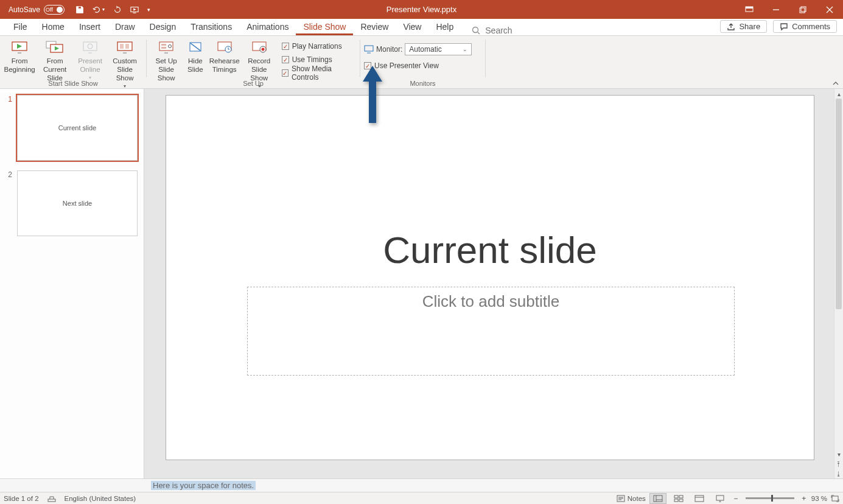 Image resolution: width=843 pixels, height=504 pixels. Describe the element at coordinates (658, 499) in the screenshot. I see `normal-view-button` at that location.